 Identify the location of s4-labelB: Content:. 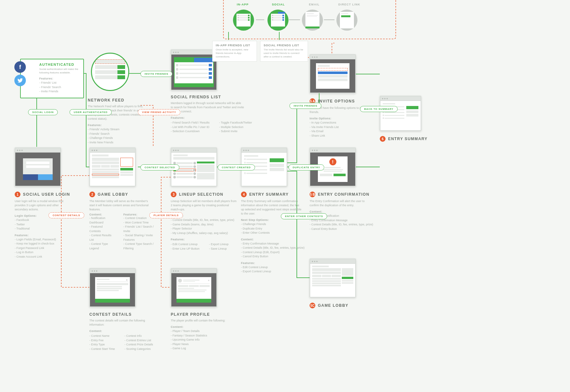
(274, 239).